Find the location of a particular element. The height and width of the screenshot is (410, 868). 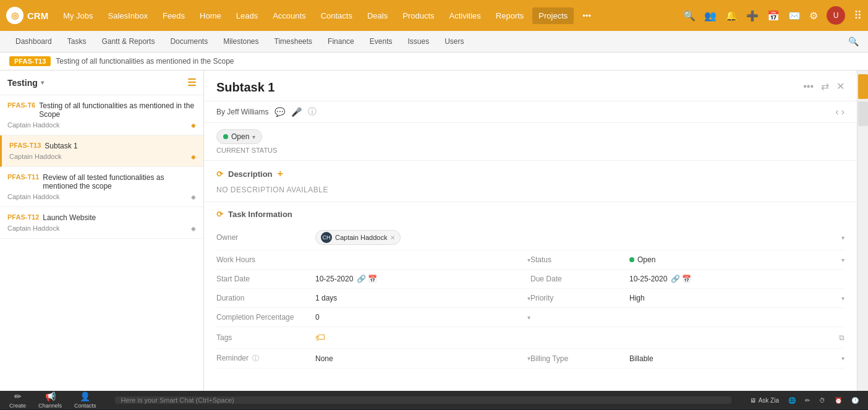

settings-icon: ⚙ is located at coordinates (814, 16).